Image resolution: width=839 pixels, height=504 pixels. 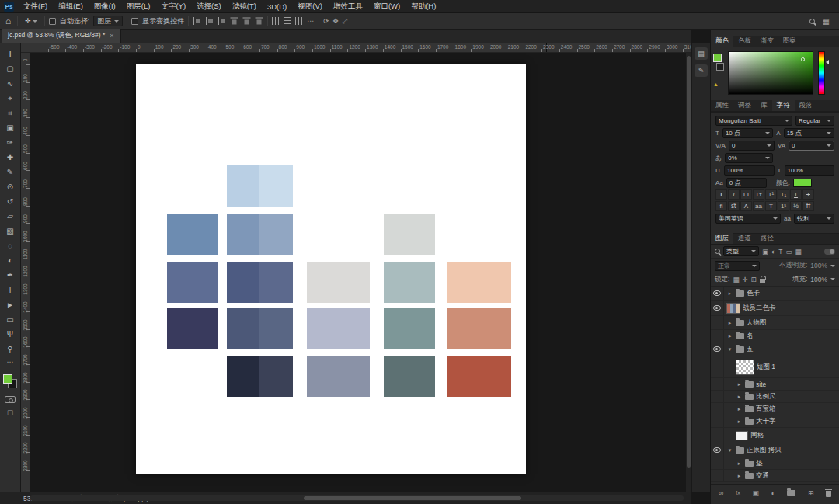 I want to click on layer-name: 正原图 拷贝, so click(x=764, y=450).